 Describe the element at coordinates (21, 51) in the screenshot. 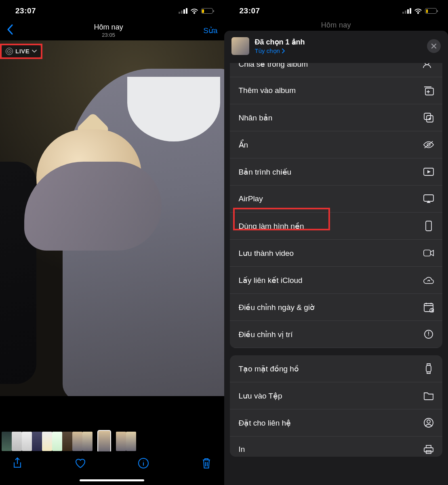

I see `annotation-highlight-live: LIVE` at that location.